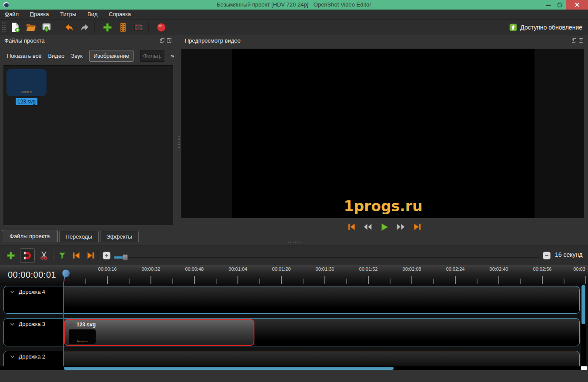 This screenshot has height=382, width=588. Describe the element at coordinates (27, 256) in the screenshot. I see `magnet-icon` at that location.